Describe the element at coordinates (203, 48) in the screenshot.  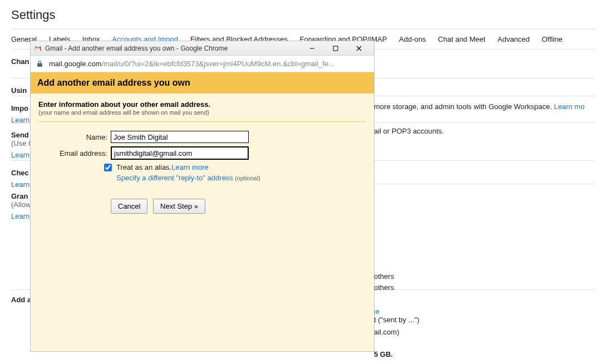
I see `window-titlebar: Gmail - Add another email address you ow…` at that location.